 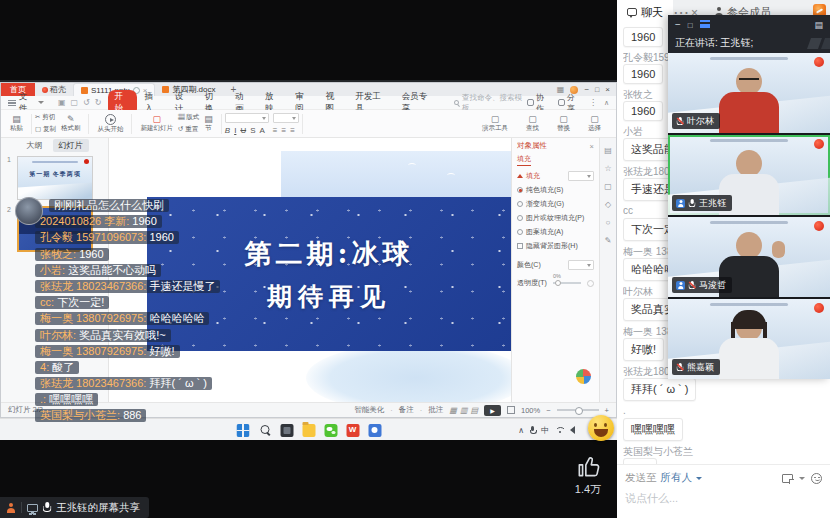 What do you see at coordinates (532, 120) in the screenshot?
I see `tool-icon` at bounding box center [532, 120].